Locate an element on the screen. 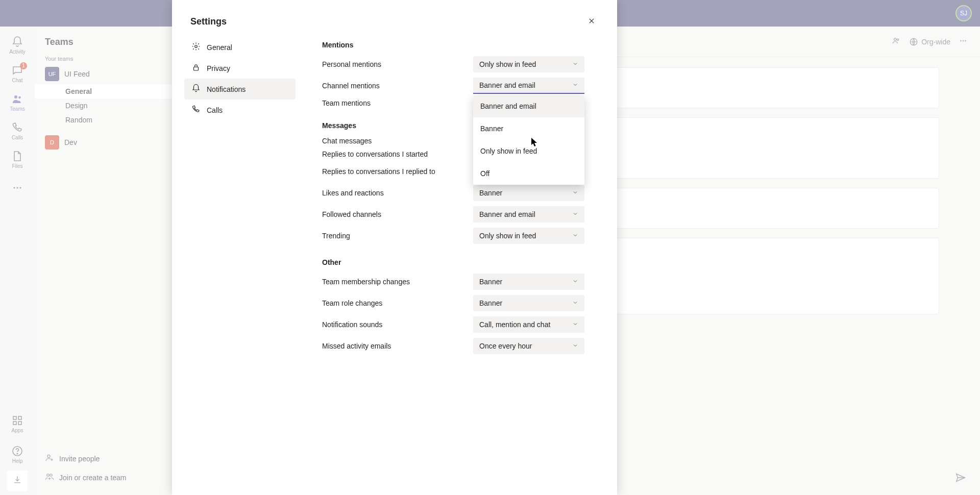  orgwide-indicator: Org-wide is located at coordinates (930, 42).